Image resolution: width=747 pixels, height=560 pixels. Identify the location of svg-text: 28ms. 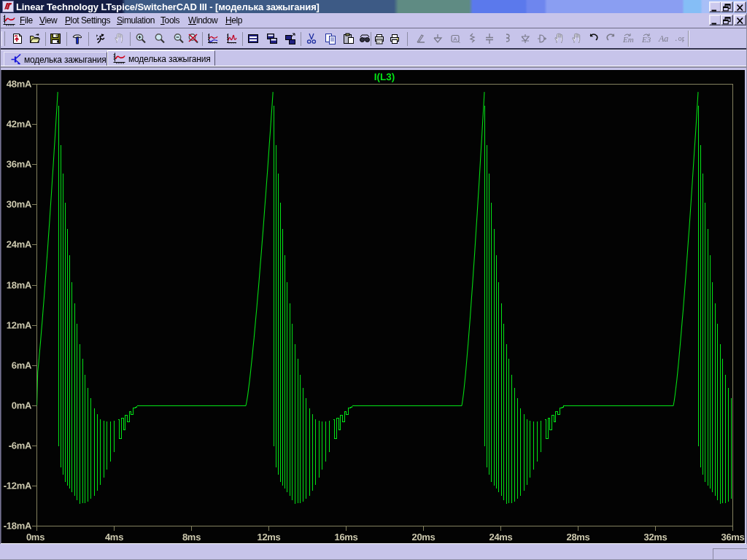
(578, 537).